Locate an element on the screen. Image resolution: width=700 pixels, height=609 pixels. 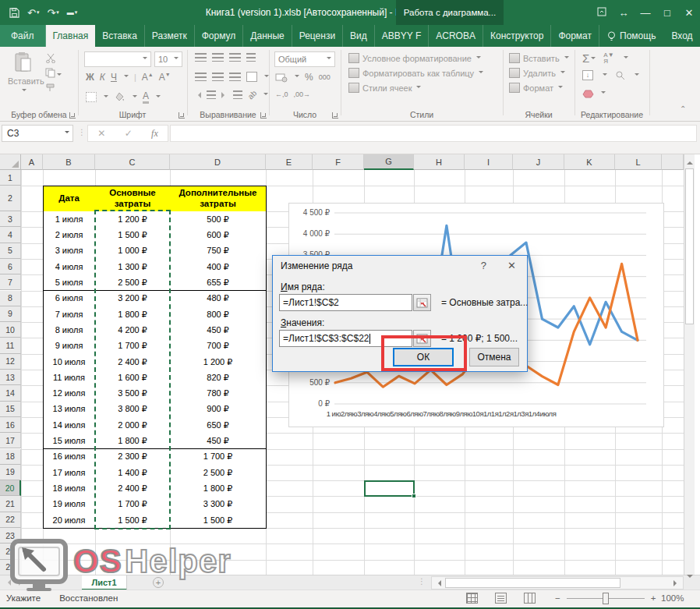
row-header-19: 19 is located at coordinates (11, 473).